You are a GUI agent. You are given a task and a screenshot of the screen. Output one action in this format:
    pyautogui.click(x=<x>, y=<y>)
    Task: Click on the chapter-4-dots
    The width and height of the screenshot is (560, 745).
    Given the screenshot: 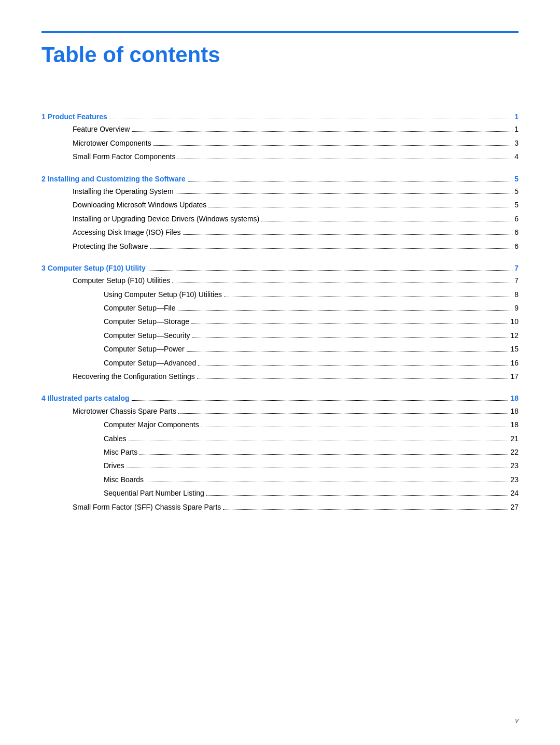 What is the action you would take?
    pyautogui.click(x=320, y=400)
    